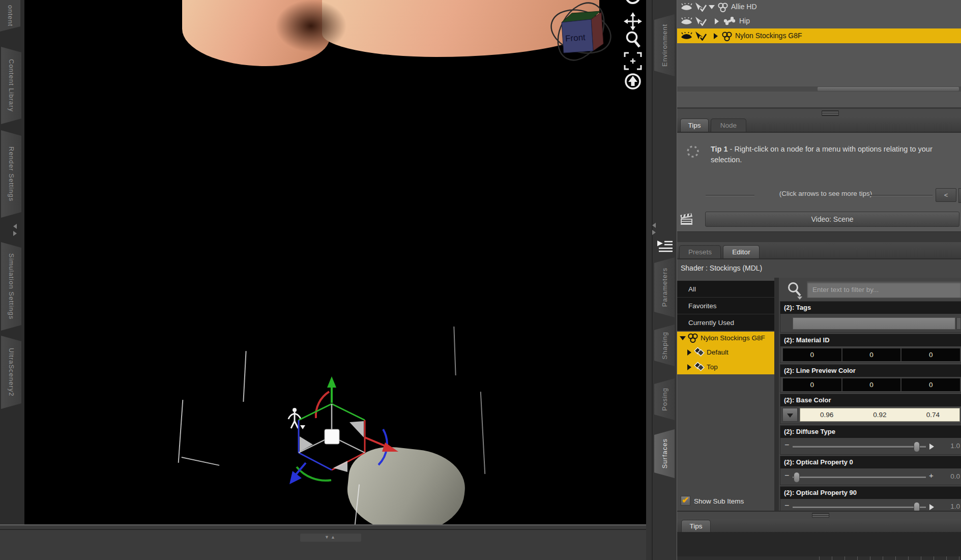  What do you see at coordinates (633, 5) in the screenshot?
I see `orbit-tool-icon` at bounding box center [633, 5].